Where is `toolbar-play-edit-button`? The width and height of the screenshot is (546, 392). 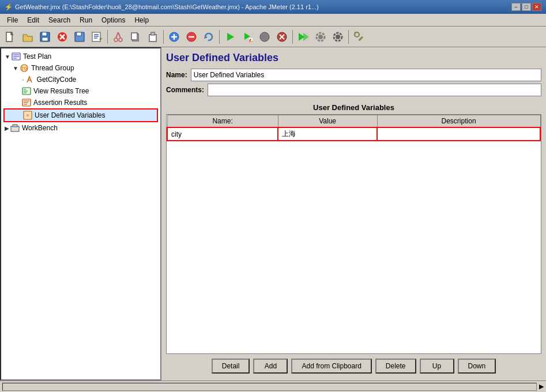
toolbar-play-edit-button is located at coordinates (247, 37).